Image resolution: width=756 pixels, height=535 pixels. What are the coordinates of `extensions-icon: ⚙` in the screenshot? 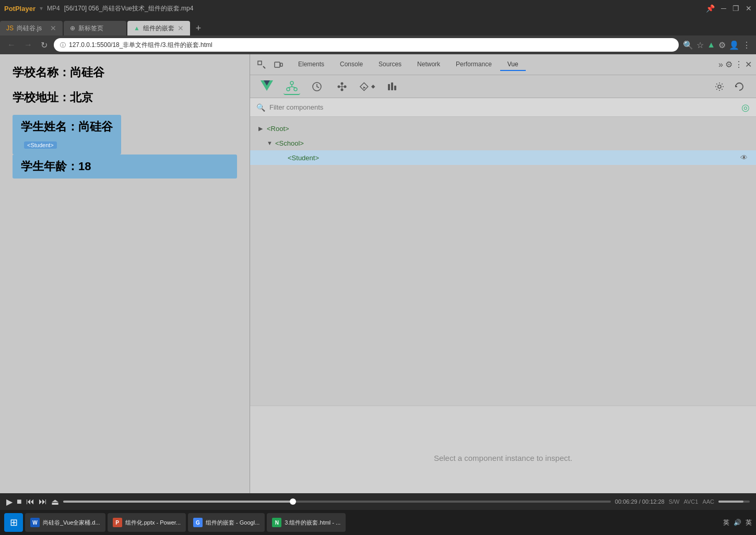 It's located at (722, 45).